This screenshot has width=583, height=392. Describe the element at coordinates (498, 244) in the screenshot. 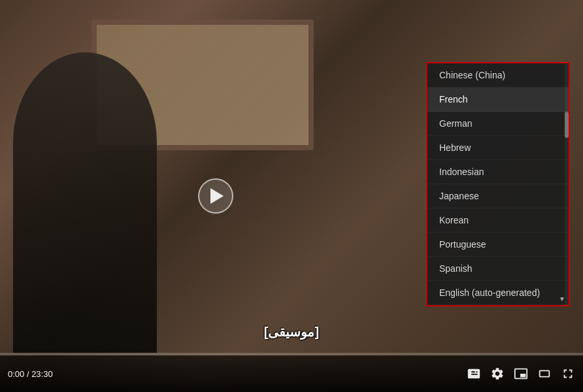

I see `language-item-portuguese: Portuguese` at that location.